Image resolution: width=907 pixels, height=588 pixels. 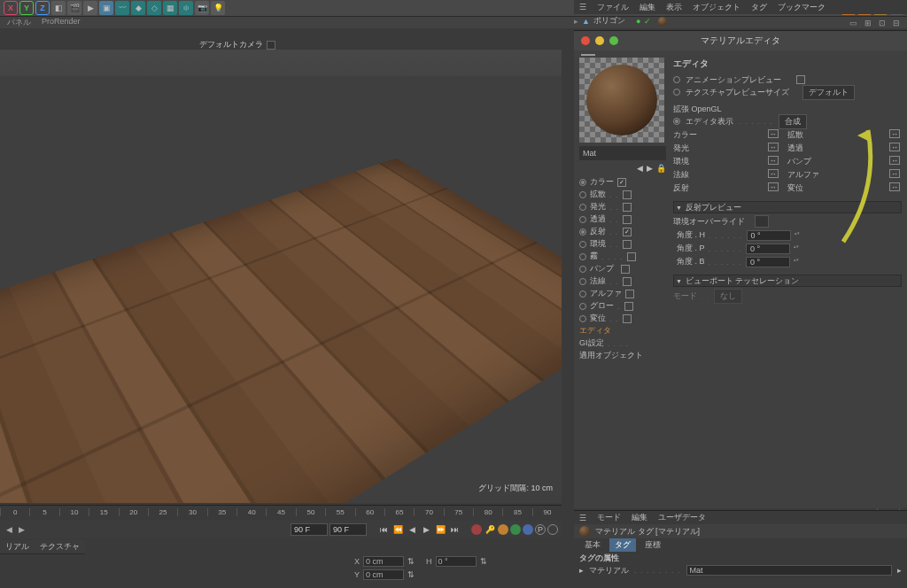 What do you see at coordinates (895, 134) in the screenshot?
I see `gl-diffuse-toggle: ↔` at bounding box center [895, 134].